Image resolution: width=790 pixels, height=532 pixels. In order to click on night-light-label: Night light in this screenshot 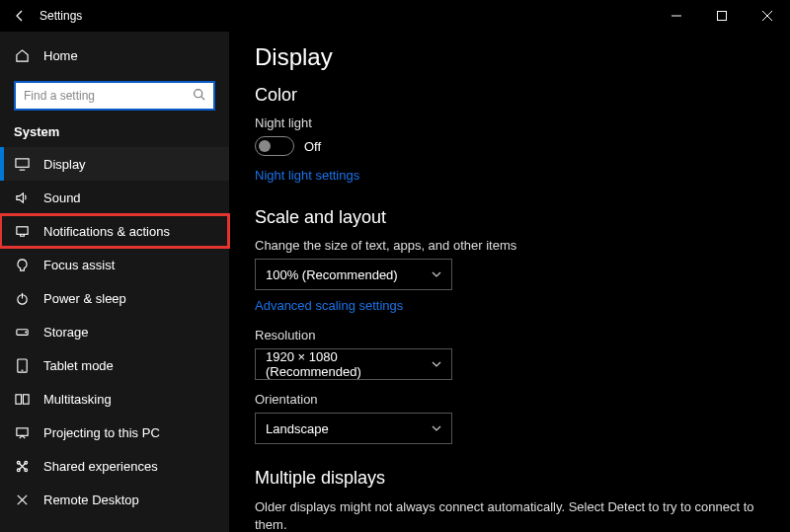, I will do `click(510, 122)`.